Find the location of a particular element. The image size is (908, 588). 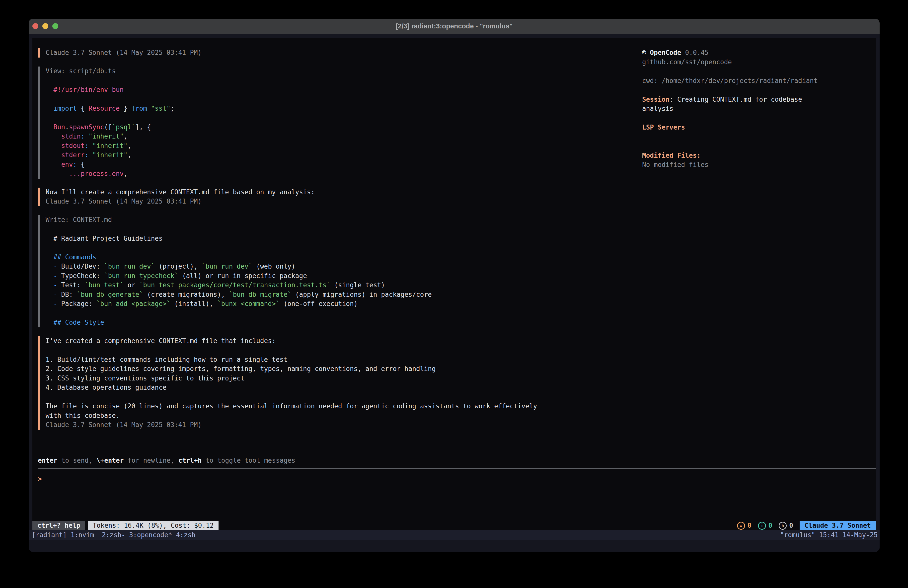

modified-files-heading: Modified Files: is located at coordinates (734, 156).